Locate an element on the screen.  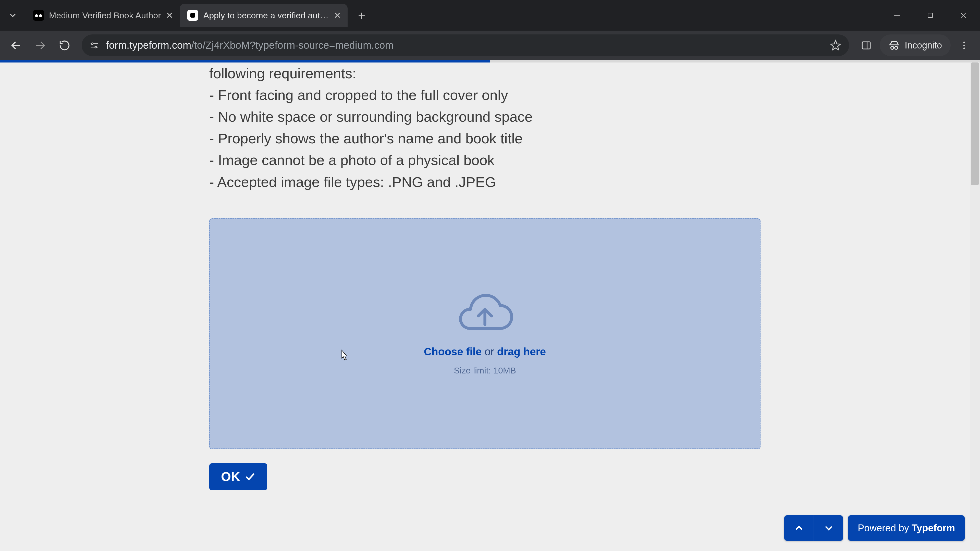
side-panel-button is located at coordinates (867, 46).